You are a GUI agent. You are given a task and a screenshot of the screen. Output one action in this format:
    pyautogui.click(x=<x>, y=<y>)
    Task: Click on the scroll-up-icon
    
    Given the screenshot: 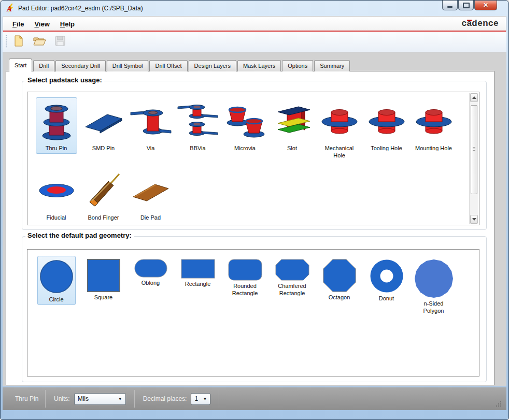 What is the action you would take?
    pyautogui.click(x=474, y=97)
    